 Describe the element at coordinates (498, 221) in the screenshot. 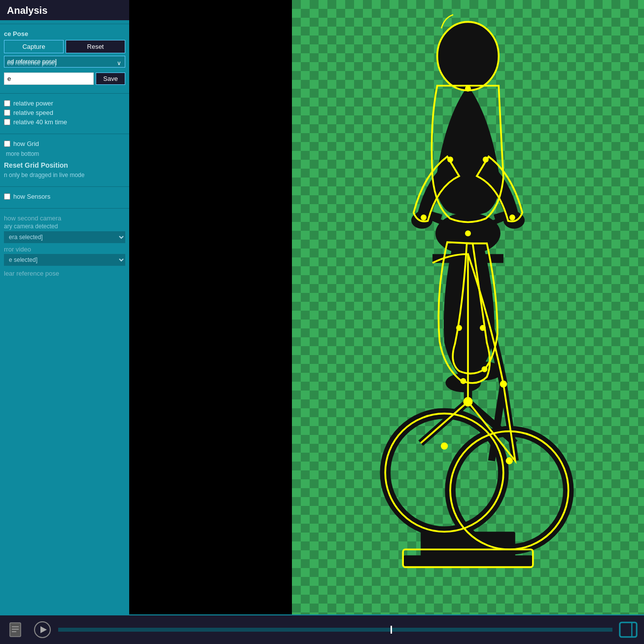

I see `aero-bar-right` at that location.